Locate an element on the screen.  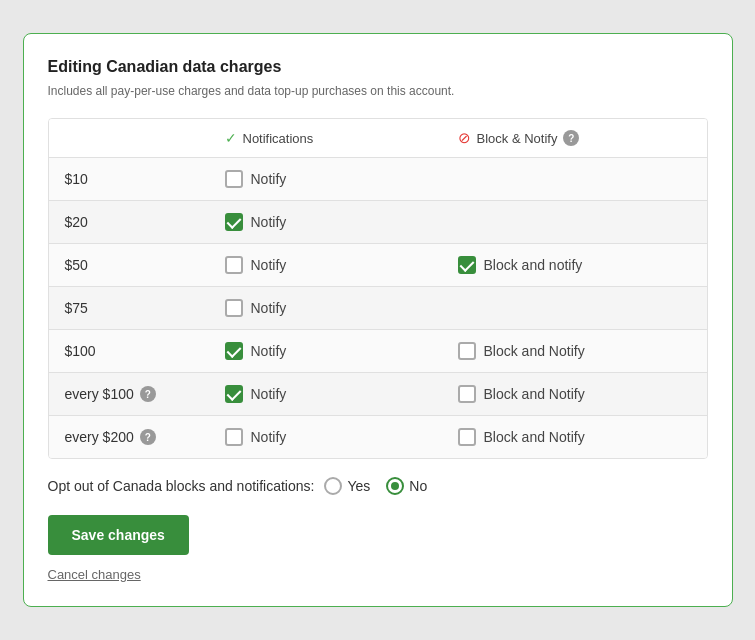
table-row: $50 Notify Block and notify is located at coordinates (378, 266).